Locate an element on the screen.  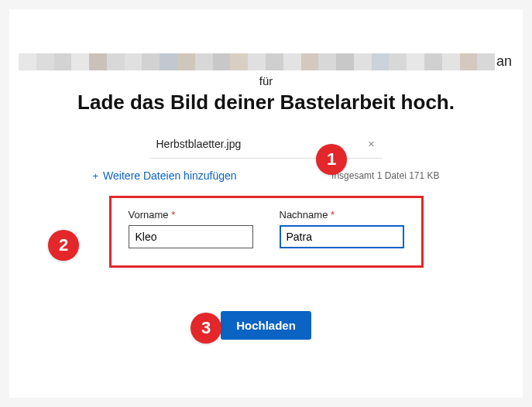
add-more-files-label: Weitere Dateien hinzufügen is located at coordinates (170, 176).